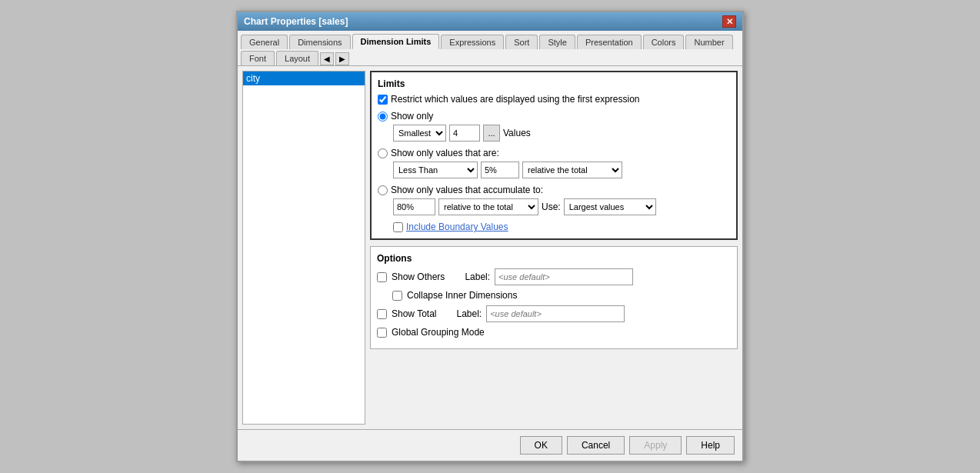  What do you see at coordinates (562, 170) in the screenshot?
I see `show-values-controls: Less Than Greater Than relative the tota…` at bounding box center [562, 170].